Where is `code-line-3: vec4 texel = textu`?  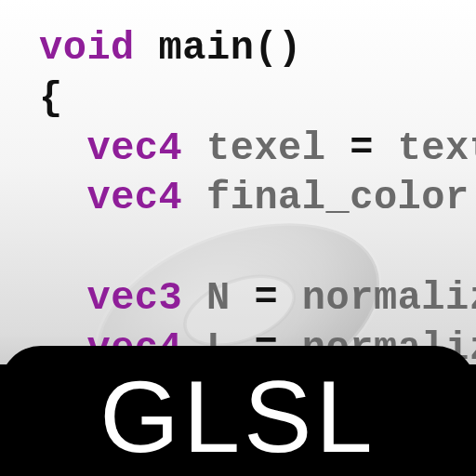 code-line-3: vec4 texel = textu is located at coordinates (258, 149).